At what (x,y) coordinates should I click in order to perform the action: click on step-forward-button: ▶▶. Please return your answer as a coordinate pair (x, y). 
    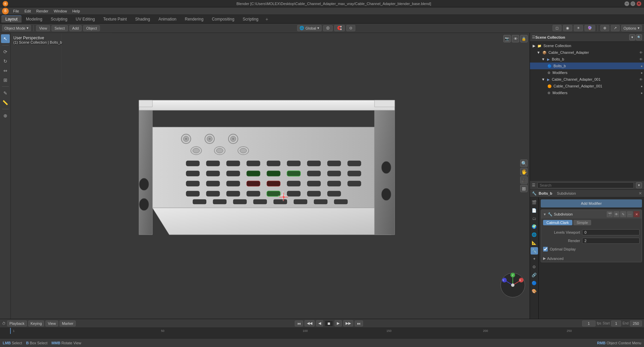
    Looking at the image, I should click on (348, 323).